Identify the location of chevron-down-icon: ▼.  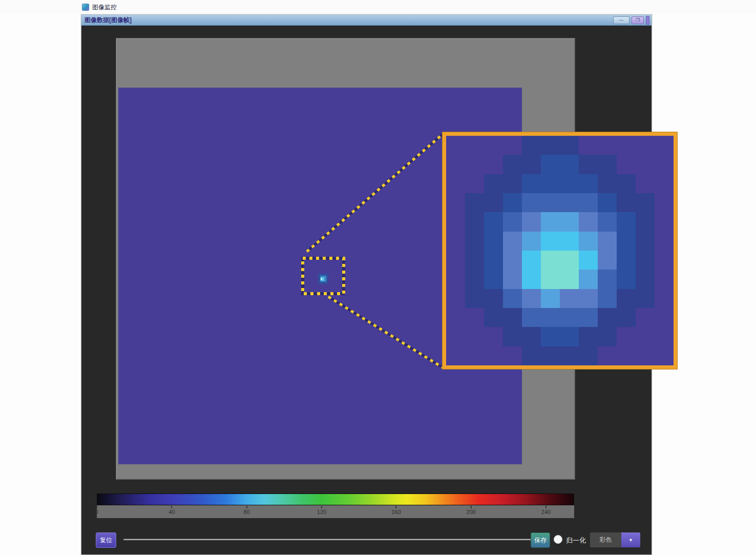
(631, 540).